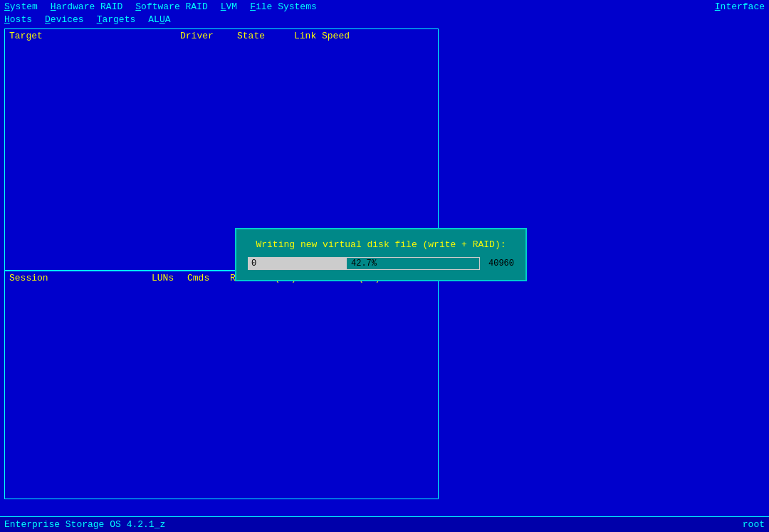 This screenshot has width=769, height=532. Describe the element at coordinates (381, 245) in the screenshot. I see `progress-title: Writing new virtual disk file (write + R…` at that location.